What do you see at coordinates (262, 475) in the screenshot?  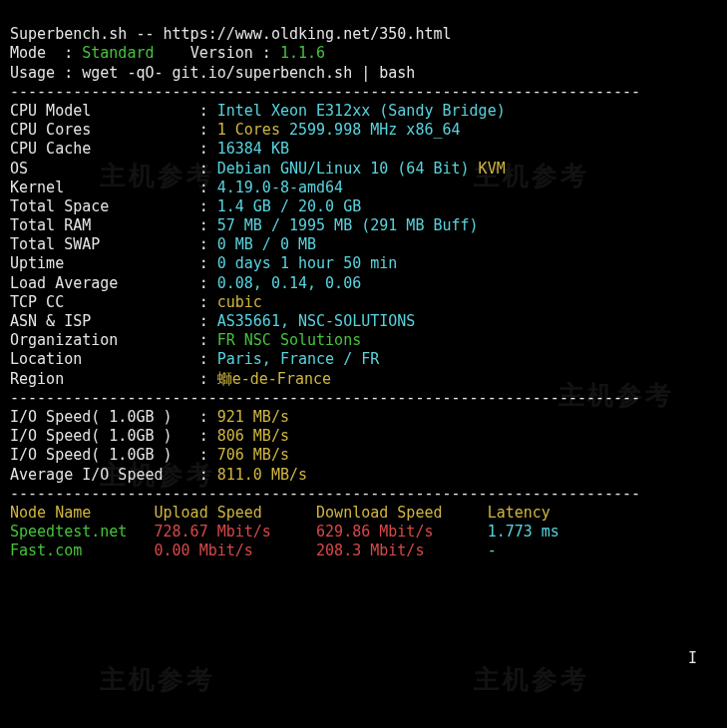 I see `io-avg: 811.0 MB/s` at bounding box center [262, 475].